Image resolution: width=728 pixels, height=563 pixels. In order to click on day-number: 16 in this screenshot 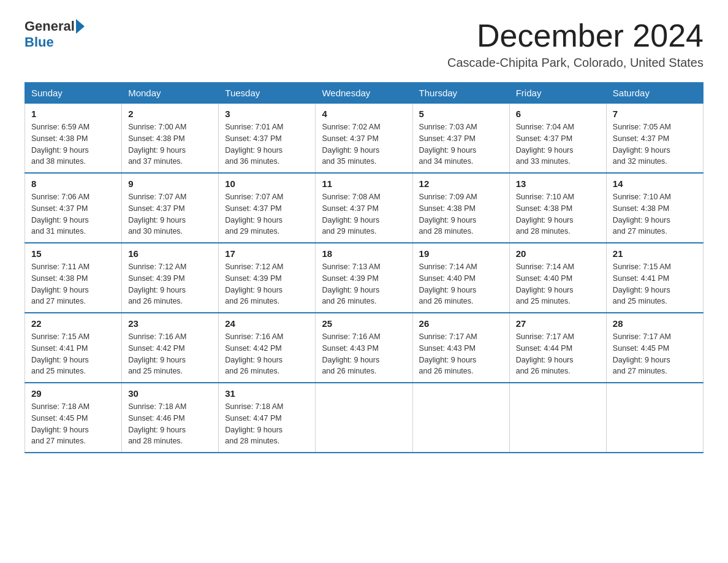, I will do `click(170, 254)`.